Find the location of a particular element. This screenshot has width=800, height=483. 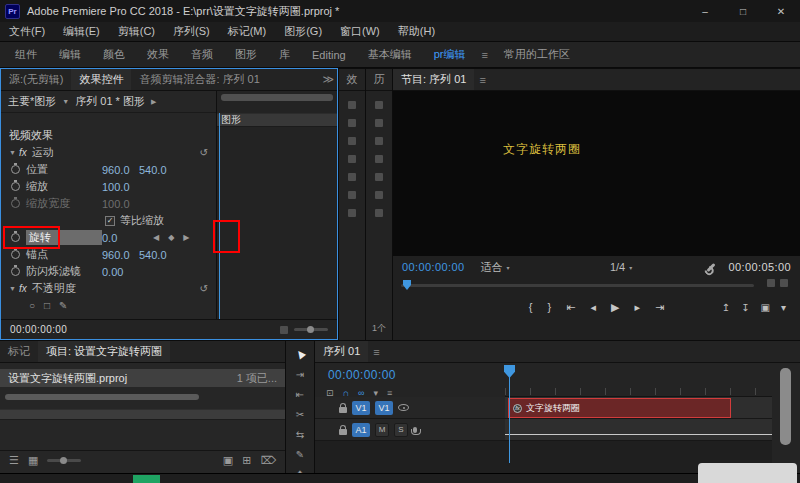

go-to-out-button: ⇥ is located at coordinates (660, 308).